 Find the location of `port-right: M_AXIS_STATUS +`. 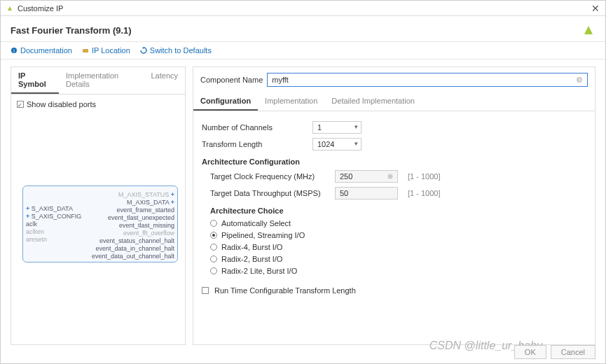

port-right: M_AXIS_STATUS + is located at coordinates (133, 195).